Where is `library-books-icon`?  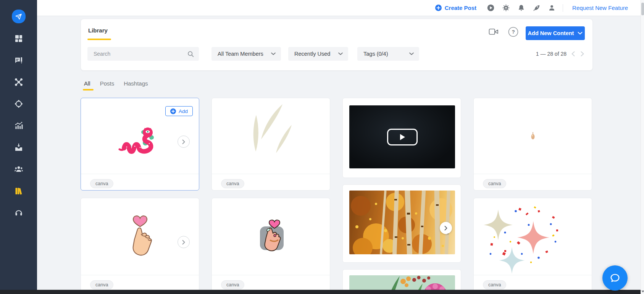
library-books-icon is located at coordinates (19, 191).